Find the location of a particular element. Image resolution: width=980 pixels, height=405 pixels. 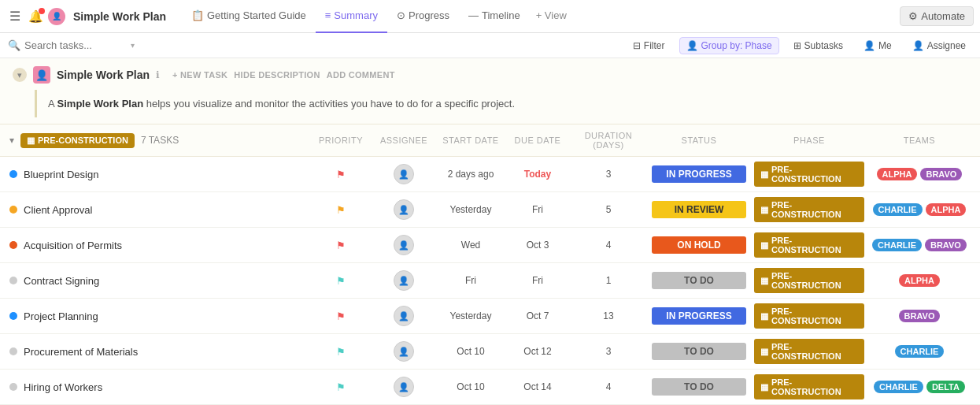

me-button: 👤 Me is located at coordinates (878, 46).